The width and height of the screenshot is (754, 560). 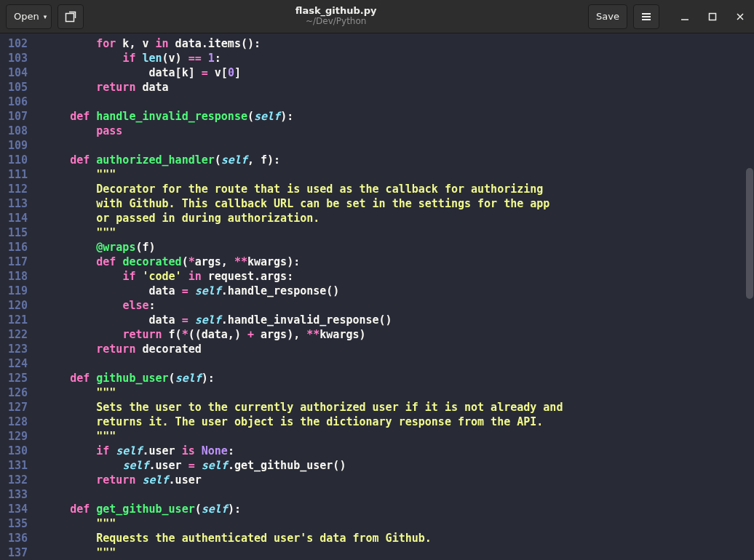 I want to click on code-line: or passed in during authorization., so click(x=399, y=218).